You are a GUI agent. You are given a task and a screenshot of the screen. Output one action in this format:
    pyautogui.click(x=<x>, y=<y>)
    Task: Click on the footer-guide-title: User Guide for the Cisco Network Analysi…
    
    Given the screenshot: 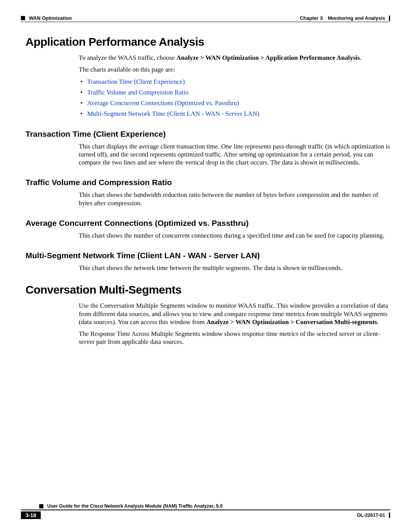 What is the action you would take?
    pyautogui.click(x=135, y=506)
    